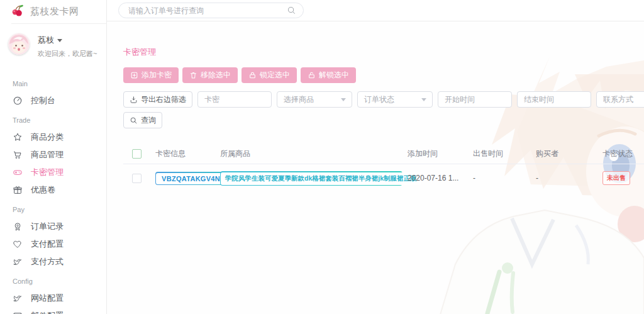  I want to click on card-table: 卡密信息 所属商品 添加时间 出售时间 购买者 卡密状态 VBZQATAKGV4…, so click(384, 168).